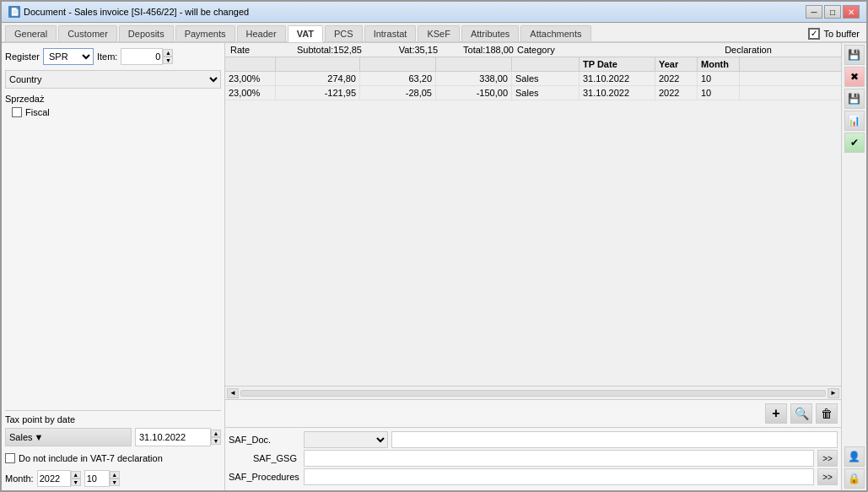 This screenshot has width=868, height=492. What do you see at coordinates (533, 79) in the screenshot?
I see `table-row: 23,00% 274,80 63,20 338,00 Sales 31.10.2…` at bounding box center [533, 79].